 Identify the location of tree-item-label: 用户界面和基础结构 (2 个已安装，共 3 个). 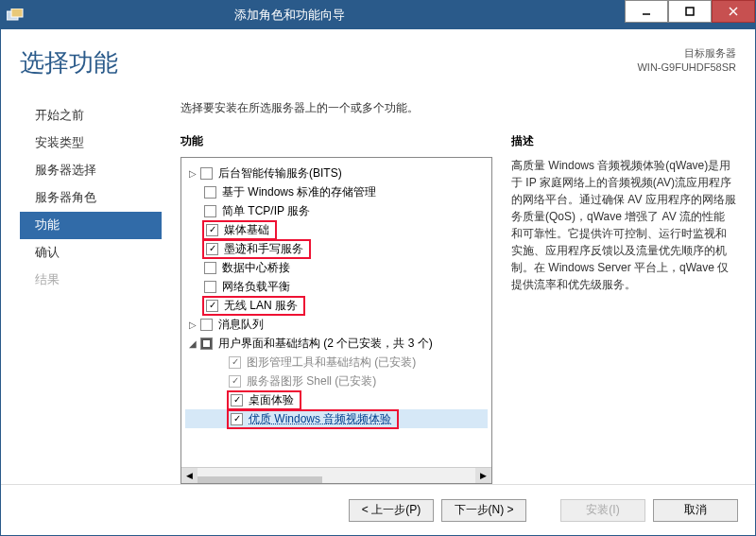
(325, 344).